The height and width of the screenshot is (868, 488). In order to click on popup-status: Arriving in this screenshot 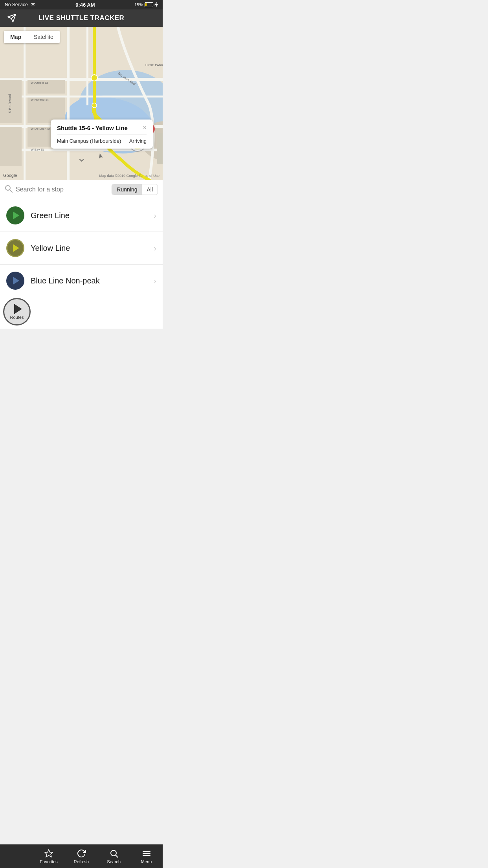, I will do `click(138, 141)`.